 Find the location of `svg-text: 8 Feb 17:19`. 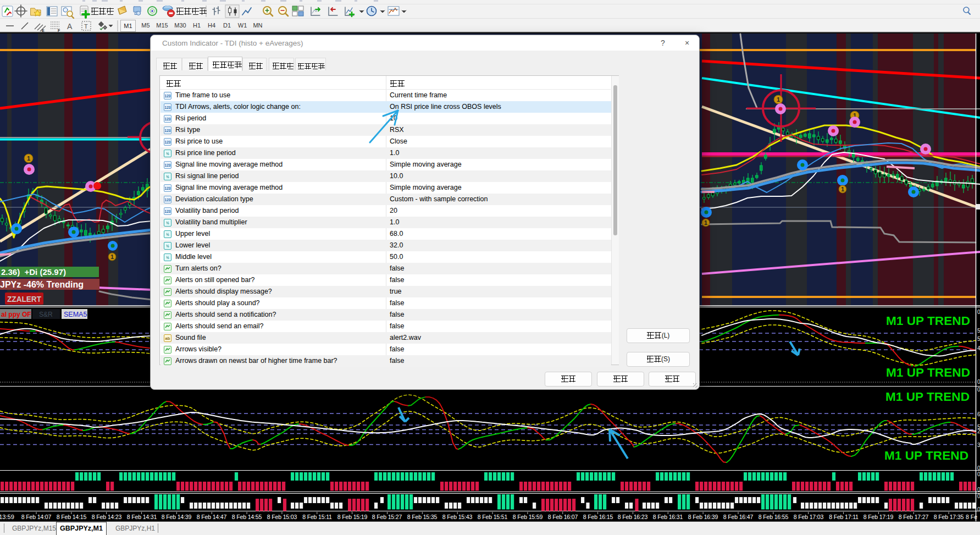

svg-text: 8 Feb 17:19 is located at coordinates (878, 517).